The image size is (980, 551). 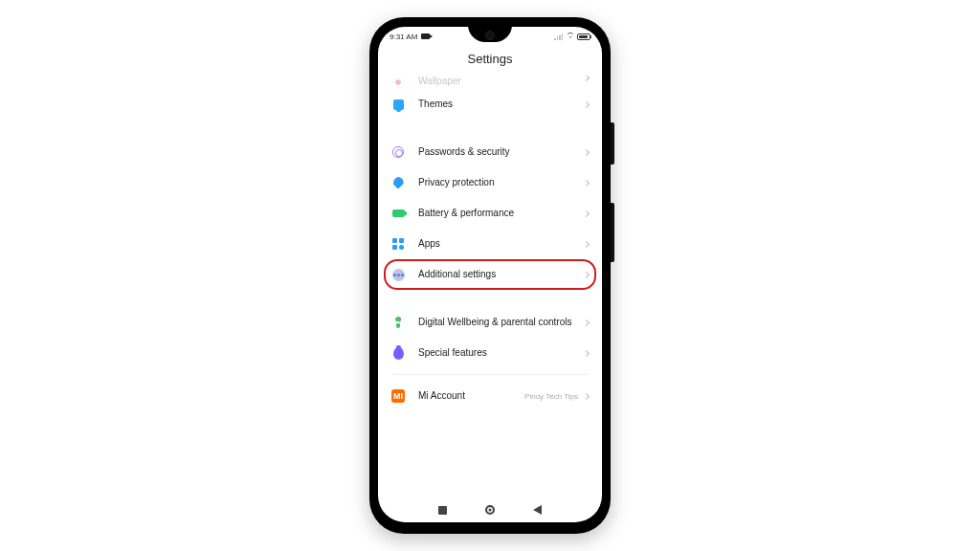 What do you see at coordinates (490, 396) in the screenshot?
I see `row-mi-account: MI Mi Account Pinoy Tech Tips` at bounding box center [490, 396].